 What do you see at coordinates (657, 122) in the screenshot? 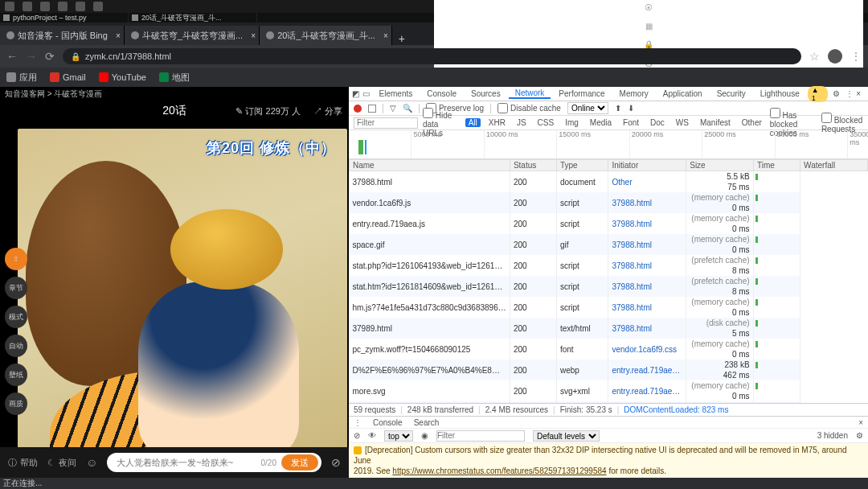
I see `filter-doc: Doc` at bounding box center [657, 122].